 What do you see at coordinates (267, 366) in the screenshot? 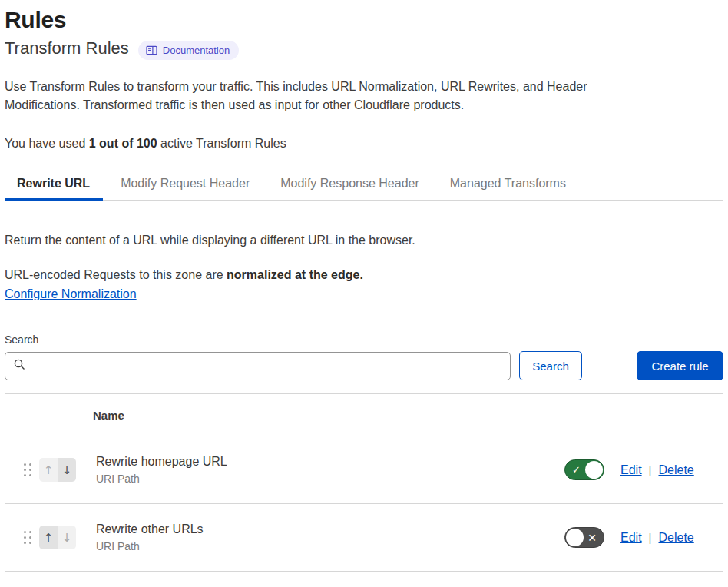
I see `search-input` at bounding box center [267, 366].